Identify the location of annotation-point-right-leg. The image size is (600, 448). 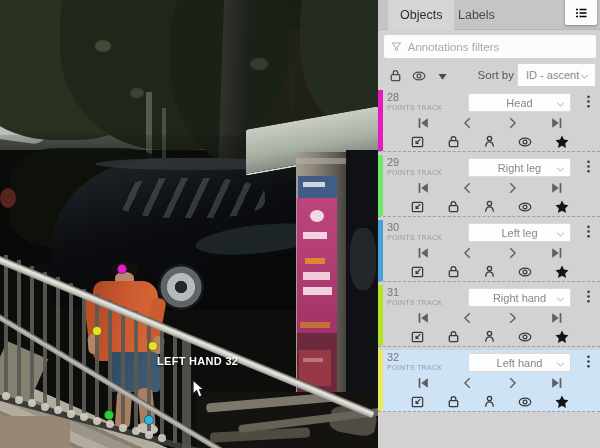
(109, 415).